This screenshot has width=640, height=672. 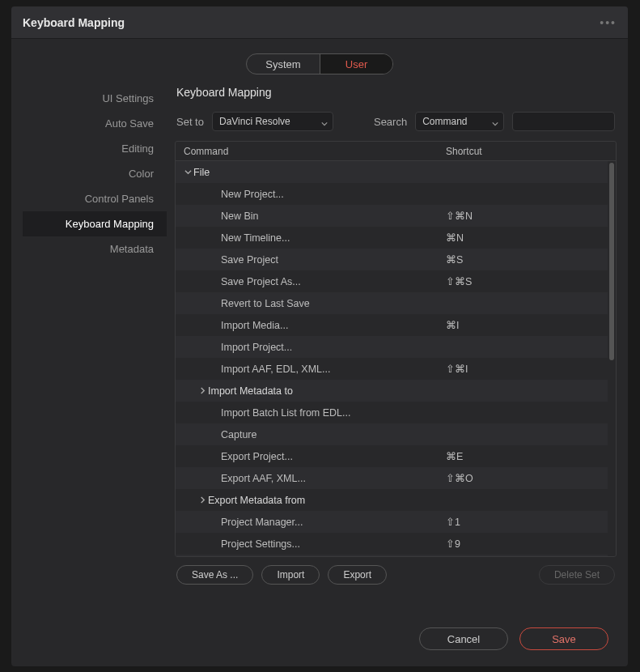 I want to click on table-row: Import Batch List from EDL..., so click(x=392, y=413).